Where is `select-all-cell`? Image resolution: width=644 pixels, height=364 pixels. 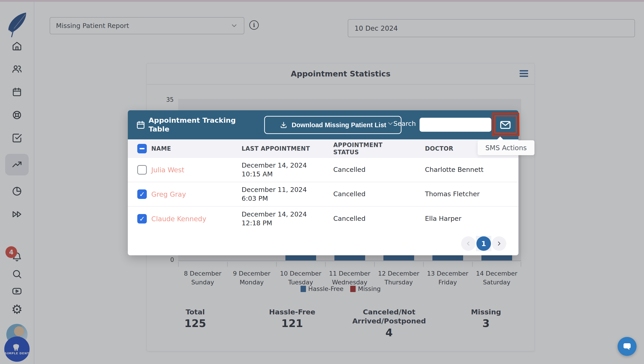
select-all-cell is located at coordinates (140, 148).